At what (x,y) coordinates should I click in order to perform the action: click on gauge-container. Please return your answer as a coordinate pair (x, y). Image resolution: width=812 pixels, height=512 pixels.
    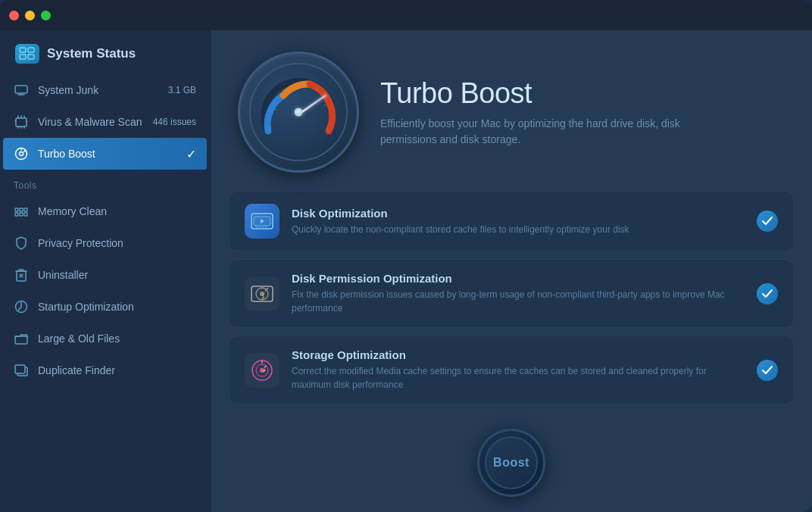
    Looking at the image, I should click on (298, 112).